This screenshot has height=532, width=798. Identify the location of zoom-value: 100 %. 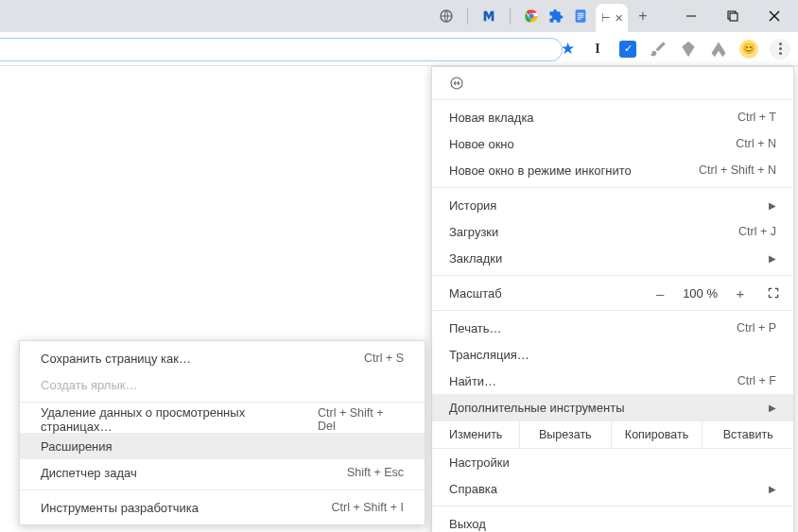
(700, 293).